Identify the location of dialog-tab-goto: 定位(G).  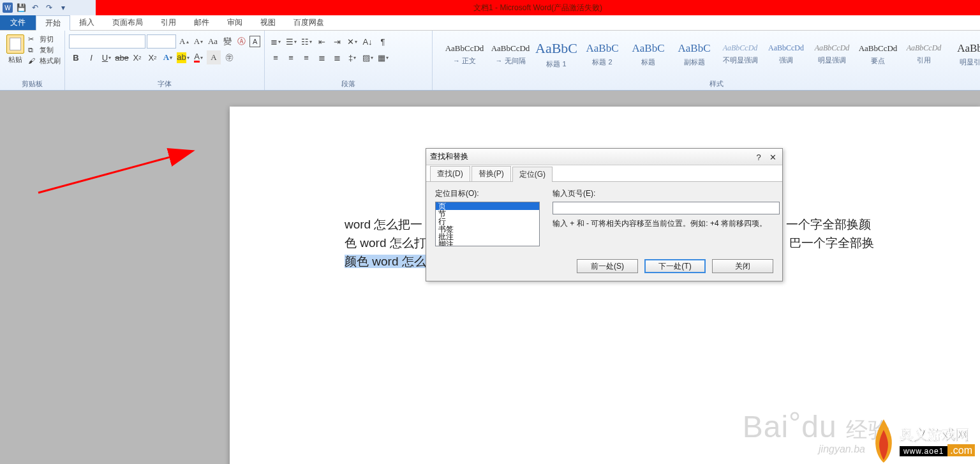
(532, 174).